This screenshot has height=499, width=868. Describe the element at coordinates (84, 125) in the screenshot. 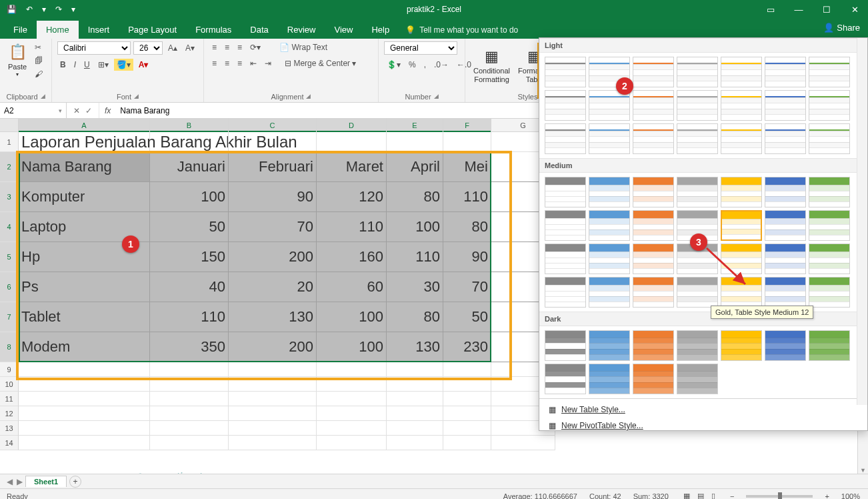

I see `col-header-A: A` at that location.